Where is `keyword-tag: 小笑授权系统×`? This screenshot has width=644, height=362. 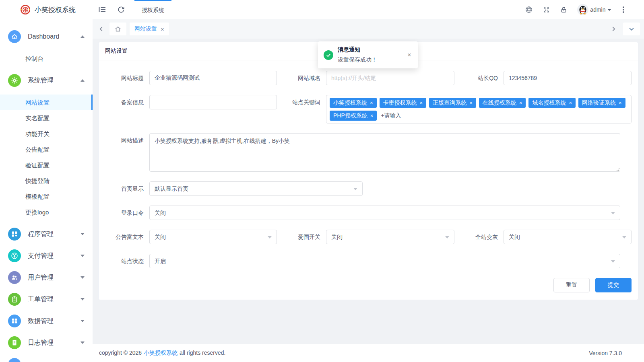 keyword-tag: 小笑授权系统× is located at coordinates (353, 103).